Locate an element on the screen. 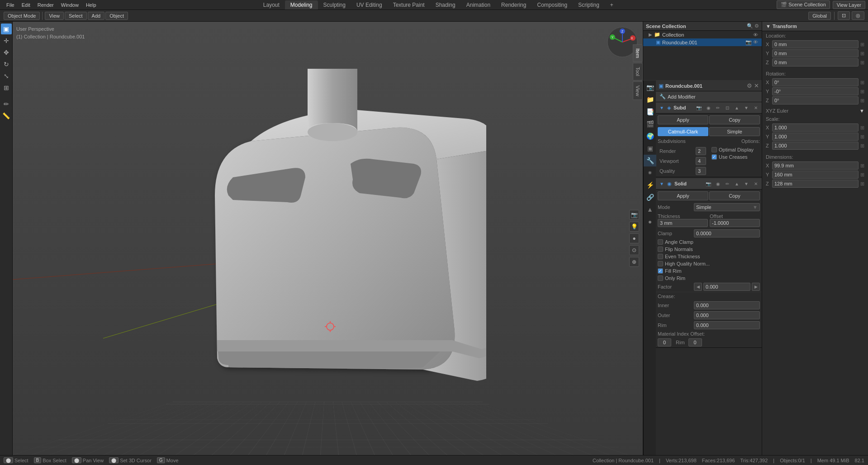 The height and width of the screenshot is (465, 868). dim-y-copy-icon: ⊞ is located at coordinates (862, 175).